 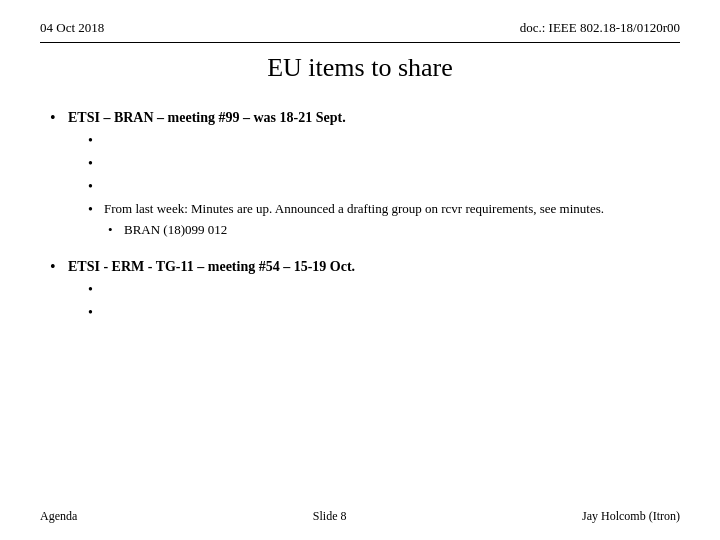 I want to click on sub-sub-bullet-text-1-1: BRAN (18)099 012, so click(x=176, y=230).